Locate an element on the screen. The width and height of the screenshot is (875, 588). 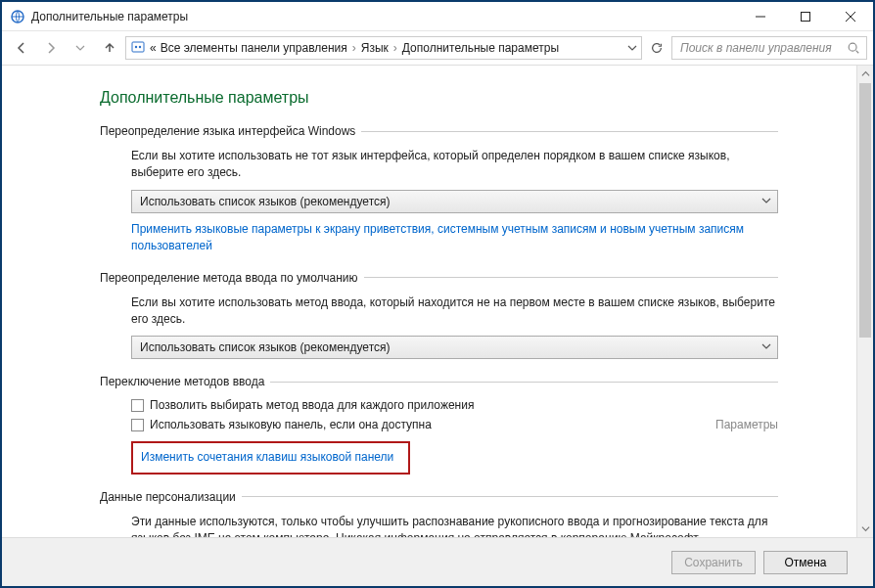
help-text: Если вы хотите использовать не тот язык … is located at coordinates (454, 164).